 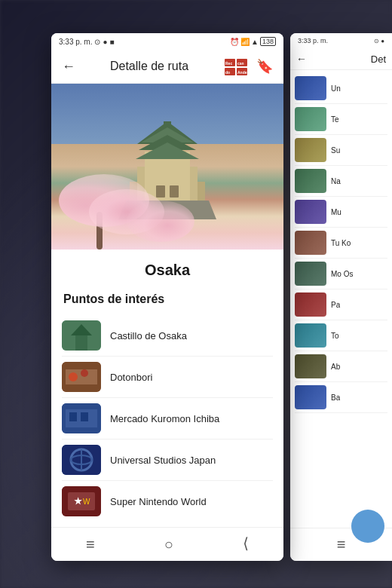 What do you see at coordinates (87, 42) in the screenshot?
I see `status-bar-left: 3:33 p. m. ⊙ ● ■` at bounding box center [87, 42].